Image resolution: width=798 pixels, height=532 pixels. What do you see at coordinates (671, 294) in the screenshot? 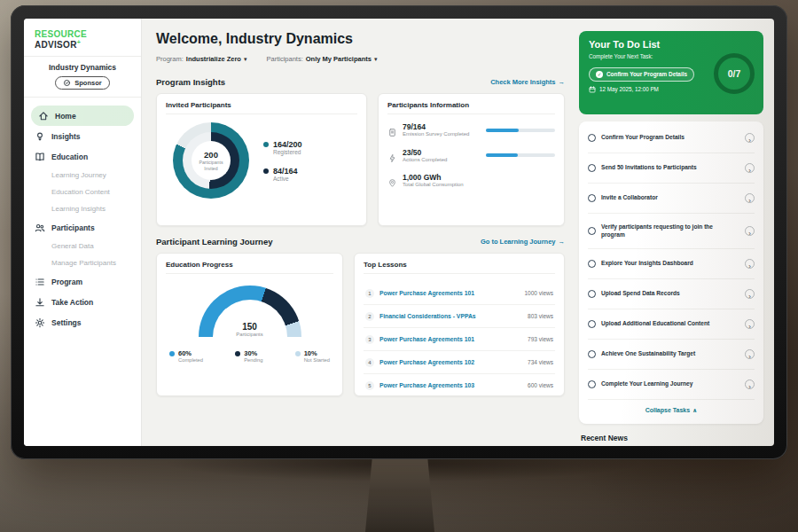
I see `task-item: Upload Spend Data Records` at bounding box center [671, 294].